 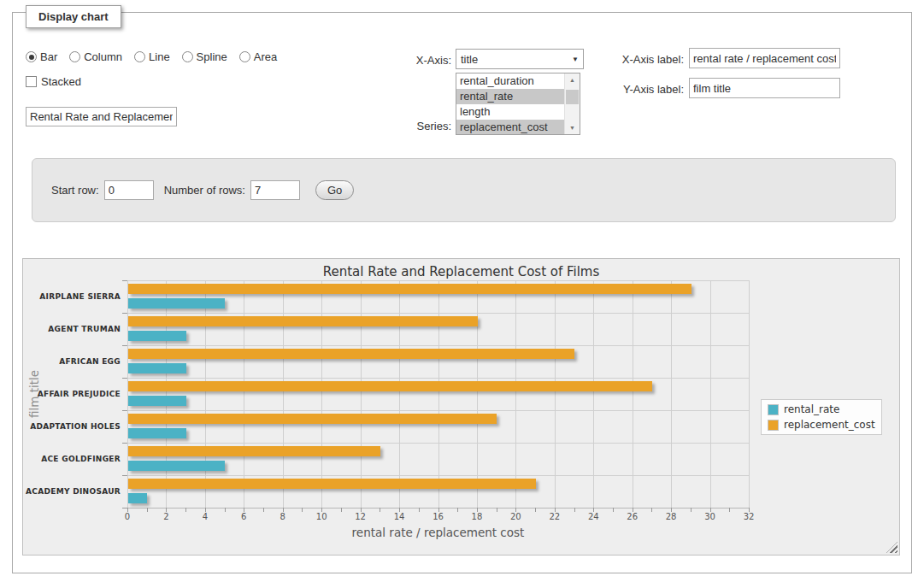 What do you see at coordinates (575, 60) in the screenshot?
I see `chevron-down-icon: ▼` at bounding box center [575, 60].